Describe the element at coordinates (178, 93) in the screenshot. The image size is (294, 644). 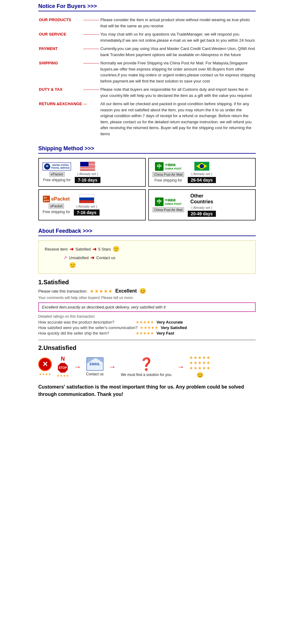
I see `notice-text: Please note that buyers are responsible …` at that location.